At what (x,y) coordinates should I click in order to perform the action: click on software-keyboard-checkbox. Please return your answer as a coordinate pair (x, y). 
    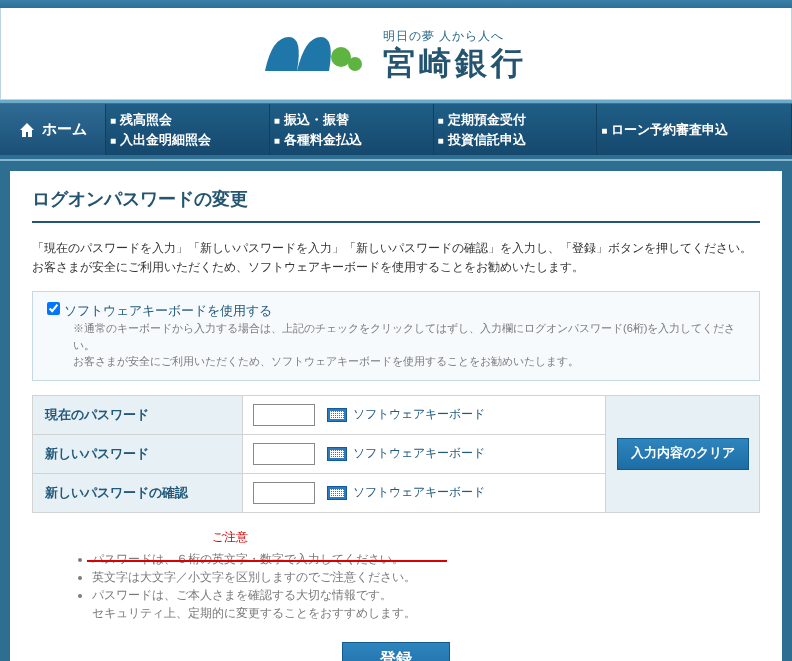
    Looking at the image, I should click on (54, 308).